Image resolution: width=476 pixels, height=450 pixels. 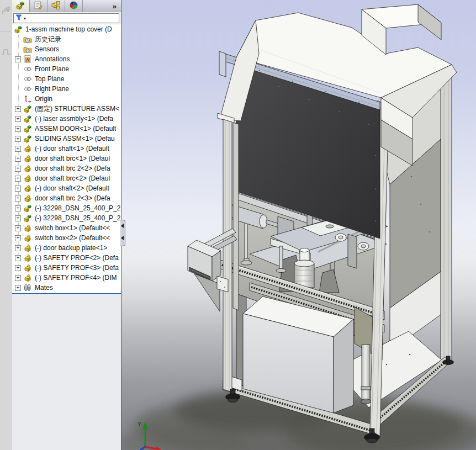 What do you see at coordinates (66, 99) in the screenshot?
I see `tree-item-origin: Origin` at bounding box center [66, 99].